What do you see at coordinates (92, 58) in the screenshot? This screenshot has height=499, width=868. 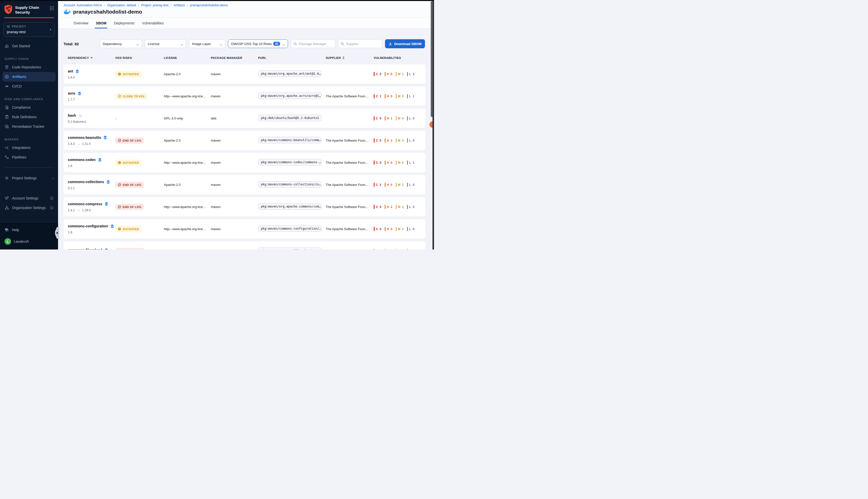 I see `sort-desc-icon` at bounding box center [92, 58].